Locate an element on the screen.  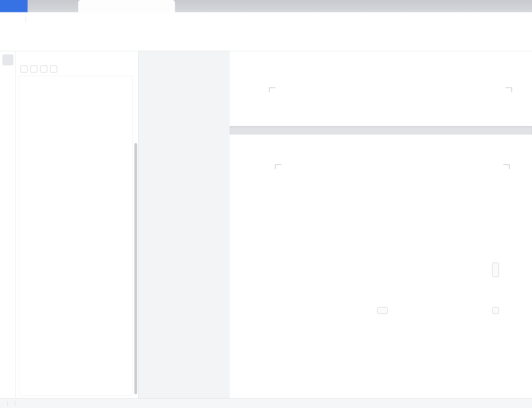
collapse-all-button is located at coordinates (34, 69).